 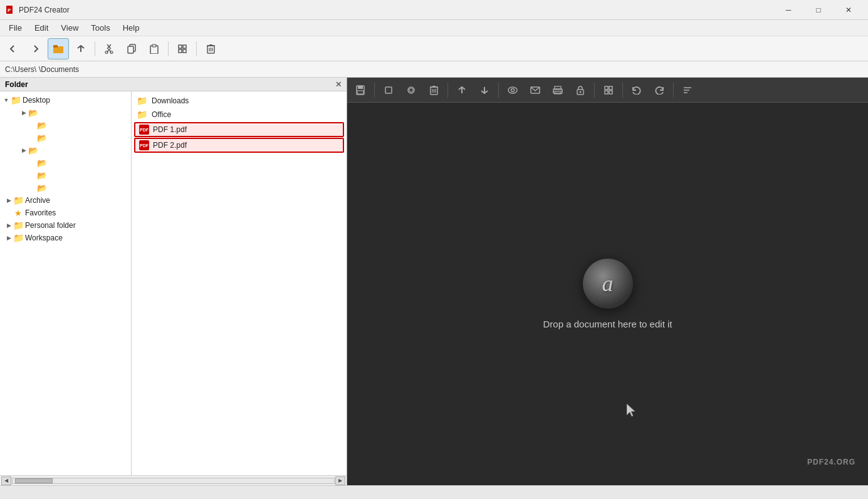 What do you see at coordinates (484, 90) in the screenshot?
I see `ws-movedown-button` at bounding box center [484, 90].